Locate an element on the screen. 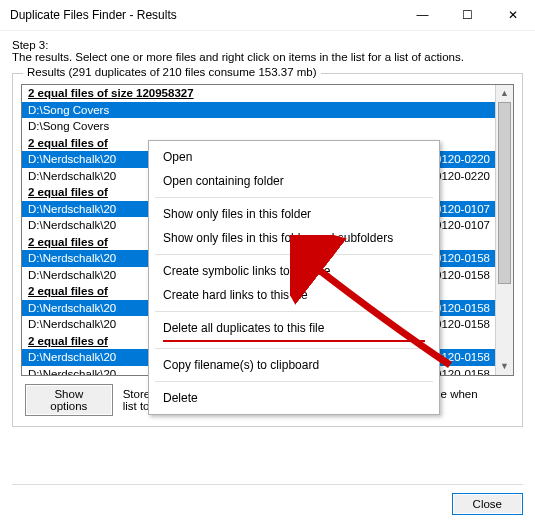 Image resolution: width=535 pixels, height=521 pixels. ctx-hardlink: Create hard links to this file is located at coordinates (294, 295).